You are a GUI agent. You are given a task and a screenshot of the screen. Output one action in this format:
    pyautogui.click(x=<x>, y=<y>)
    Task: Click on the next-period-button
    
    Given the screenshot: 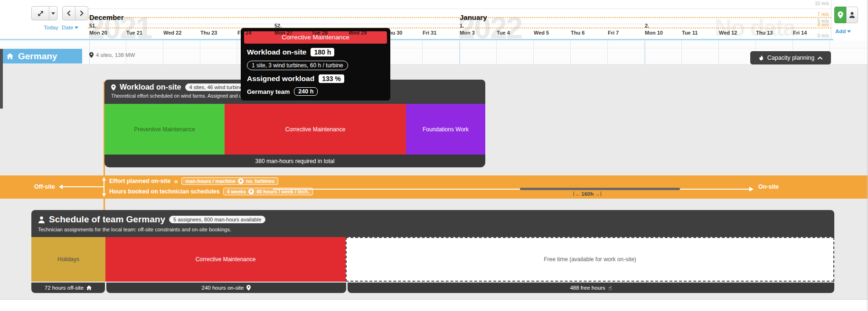 What is the action you would take?
    pyautogui.click(x=82, y=13)
    